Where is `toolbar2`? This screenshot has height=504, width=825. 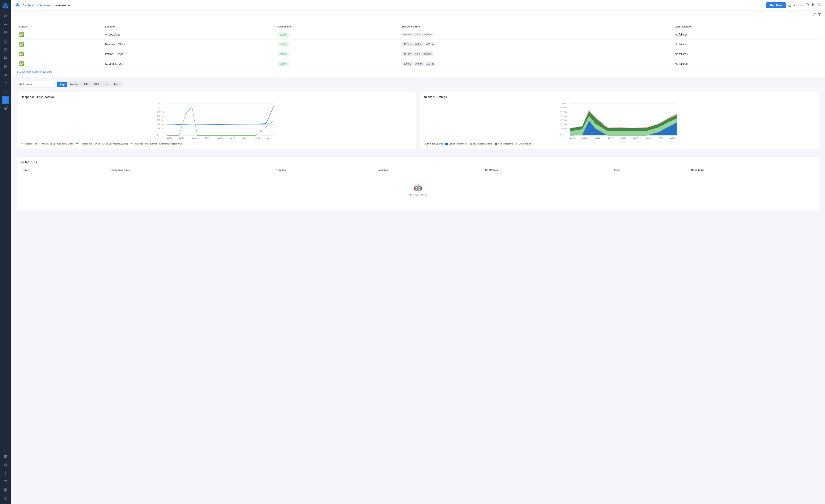
toolbar2 is located at coordinates (418, 15).